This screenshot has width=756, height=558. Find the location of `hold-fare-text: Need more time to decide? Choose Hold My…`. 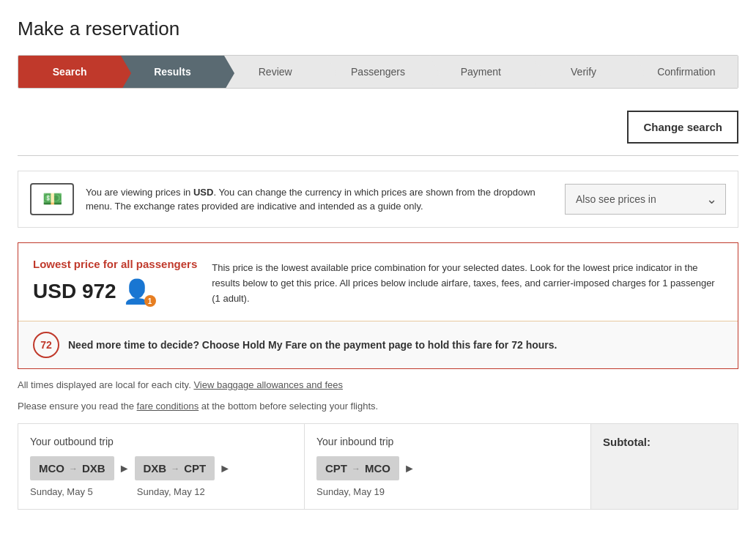

hold-fare-text: Need more time to decide? Choose Hold My… is located at coordinates (312, 345).